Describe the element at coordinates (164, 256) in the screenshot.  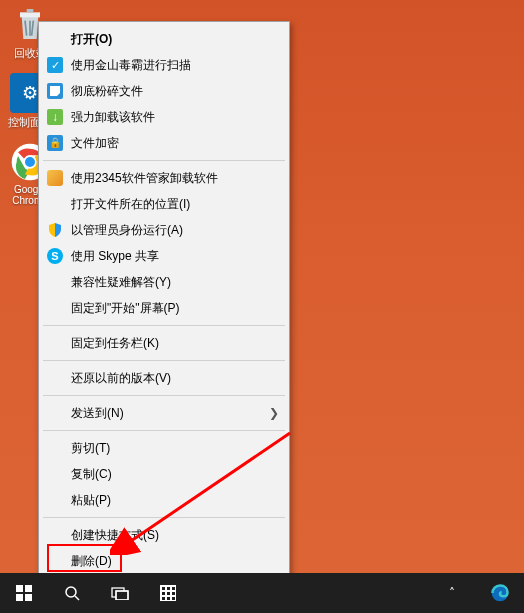
I see `menu-item-skype-share: 使用 Skype 共享` at that location.